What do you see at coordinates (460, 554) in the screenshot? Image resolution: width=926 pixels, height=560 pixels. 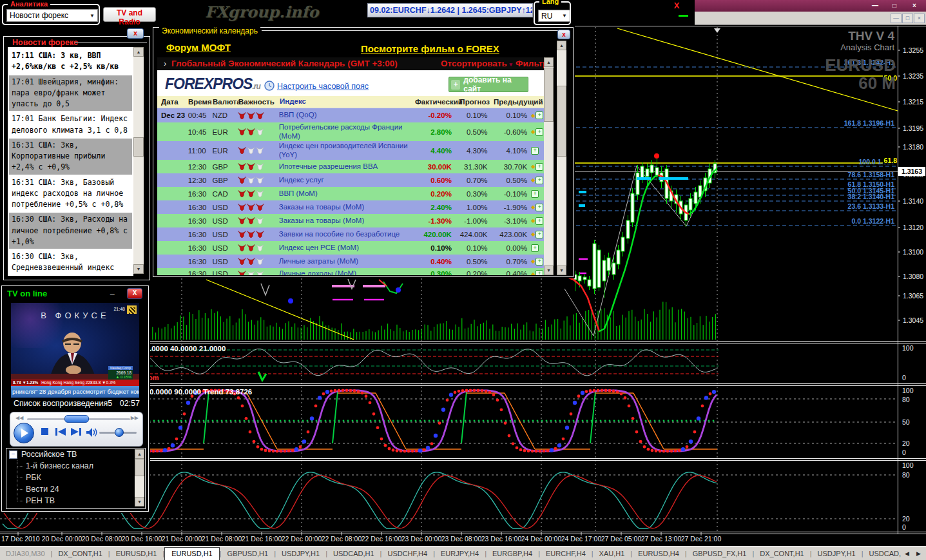 I see `chart-tab: EURJPY,H4` at bounding box center [460, 554].